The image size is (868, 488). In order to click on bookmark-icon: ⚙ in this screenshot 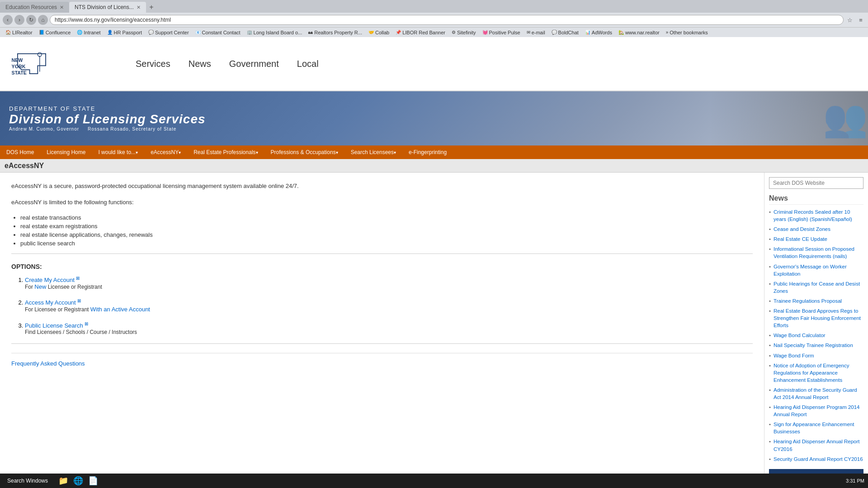, I will do `click(454, 33)`.